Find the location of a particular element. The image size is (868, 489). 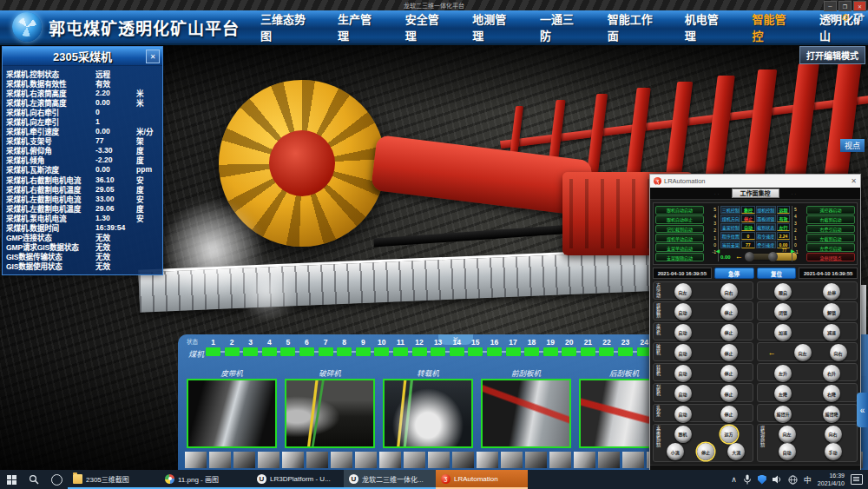

taskbar-app: ULR3DPlatform - U... is located at coordinates (298, 479).